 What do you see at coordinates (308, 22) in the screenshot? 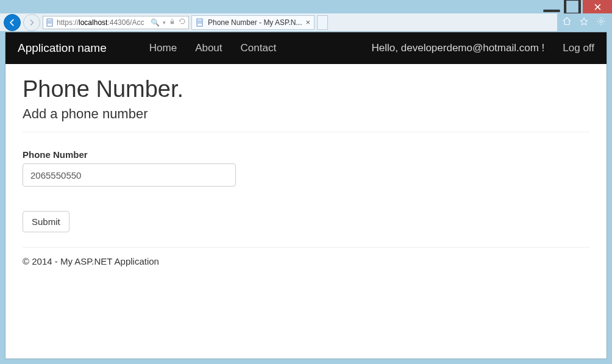
I see `tab-close-button: ×` at bounding box center [308, 22].